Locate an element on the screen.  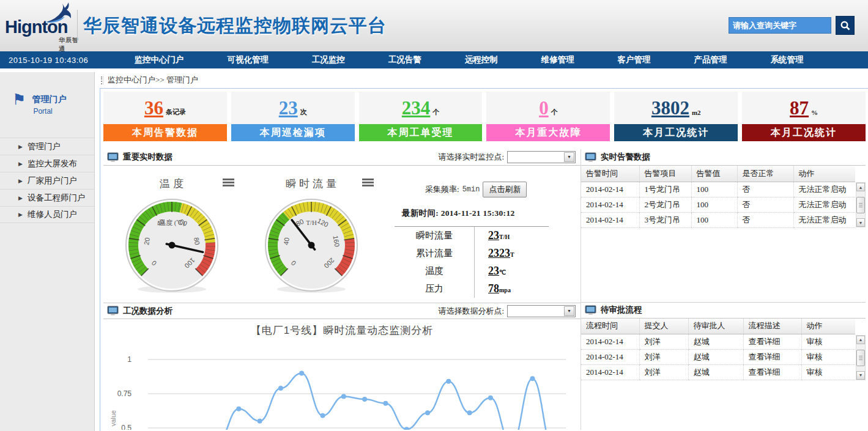
flag-icon: ⚑ is located at coordinates (19, 104).